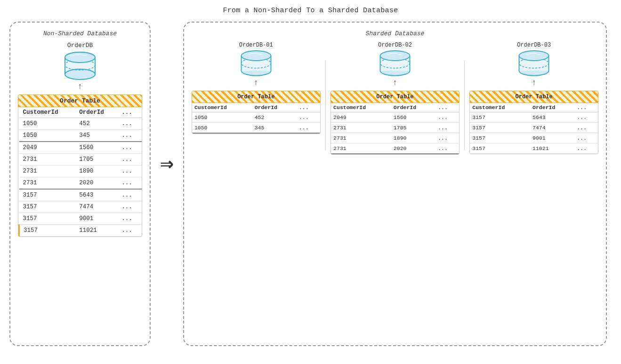 The width and height of the screenshot is (621, 364). What do you see at coordinates (256, 83) in the screenshot?
I see `shard-arrow-up-0: ↑` at bounding box center [256, 83].